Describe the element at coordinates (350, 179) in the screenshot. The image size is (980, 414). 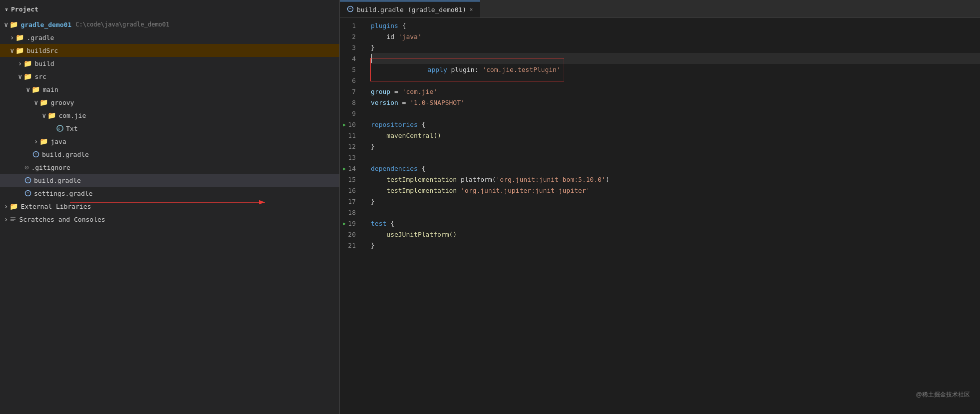
I see `line-num-15: 15` at that location.